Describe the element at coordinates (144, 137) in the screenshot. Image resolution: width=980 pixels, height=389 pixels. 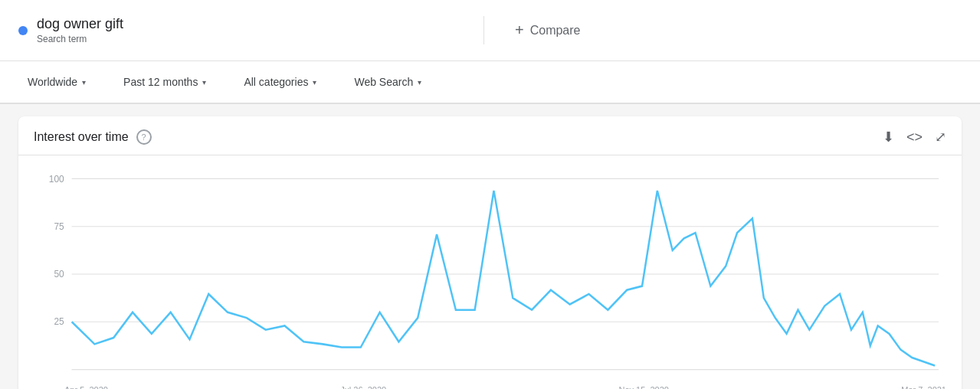
I see `help-icon: ?` at that location.